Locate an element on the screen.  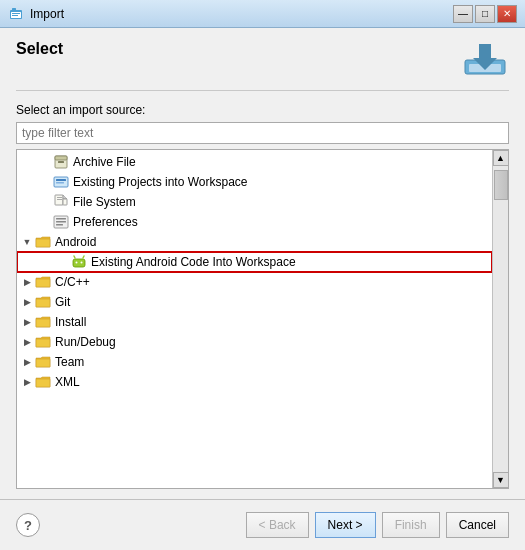
item-icon-install is located at coordinates (43, 322).